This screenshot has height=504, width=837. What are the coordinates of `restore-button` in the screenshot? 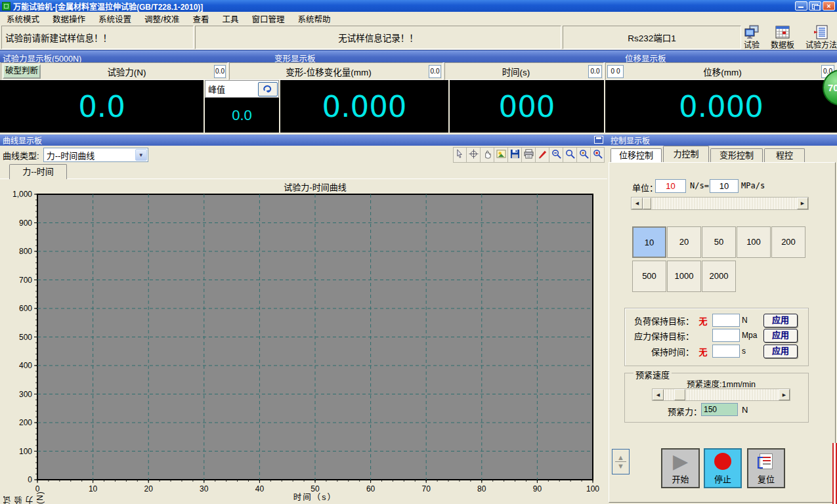 It's located at (815, 6).